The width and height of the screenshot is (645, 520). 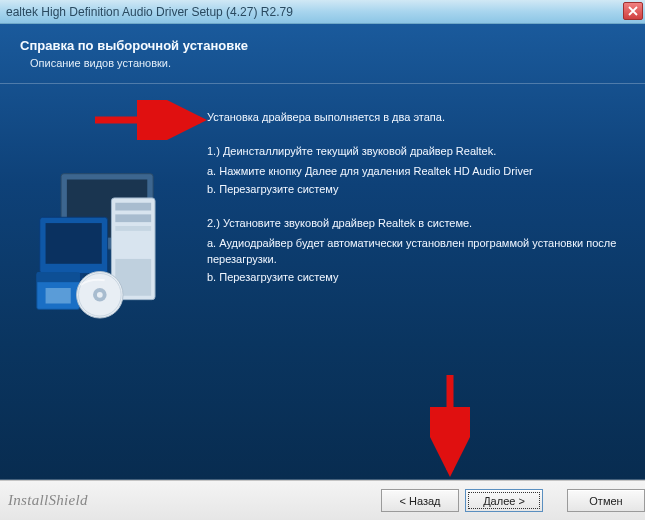 I want to click on step2-heading: 2.) Установите звуковой драйвер Realtek …, so click(x=420, y=224).